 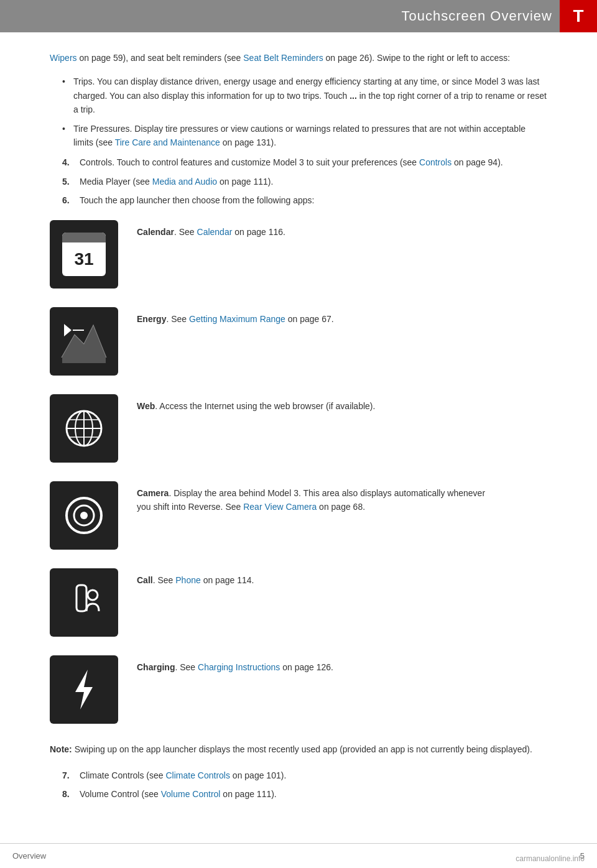 What do you see at coordinates (84, 341) in the screenshot?
I see `energy-icon-box` at bounding box center [84, 341].